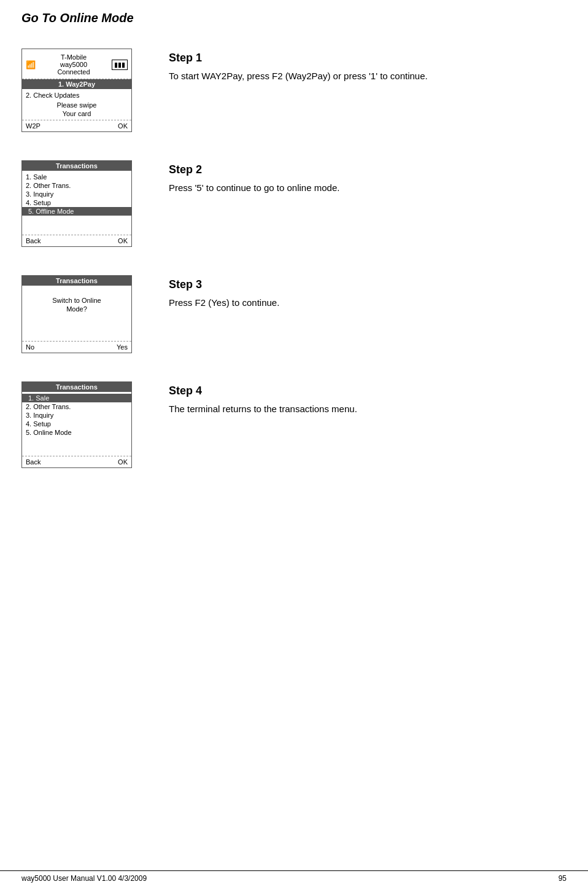  Describe the element at coordinates (77, 424) in the screenshot. I see `device-body-4: 1. Sale 2. Other Trans. 3. Inquiry 4. Se…` at that location.